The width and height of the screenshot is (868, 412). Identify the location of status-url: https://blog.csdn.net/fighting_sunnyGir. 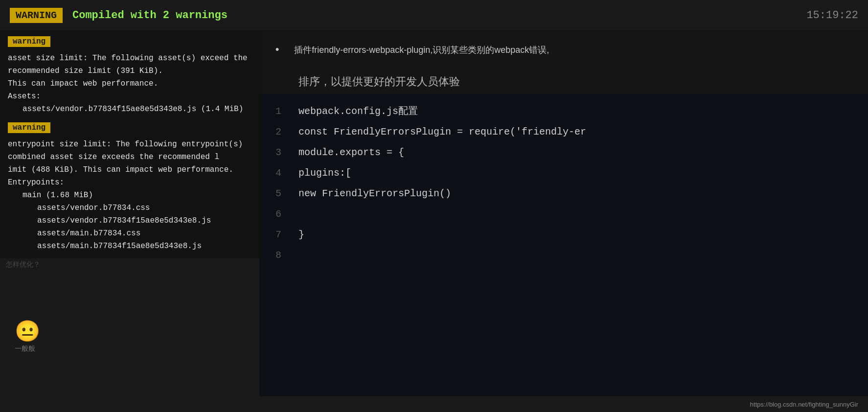
(804, 404).